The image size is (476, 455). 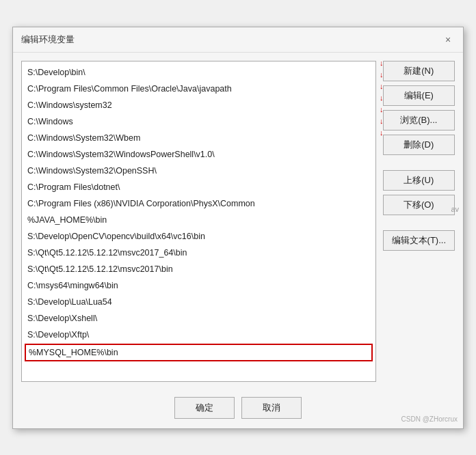 I want to click on list-item: %MYSQL_HOME%\bin, so click(x=198, y=353).